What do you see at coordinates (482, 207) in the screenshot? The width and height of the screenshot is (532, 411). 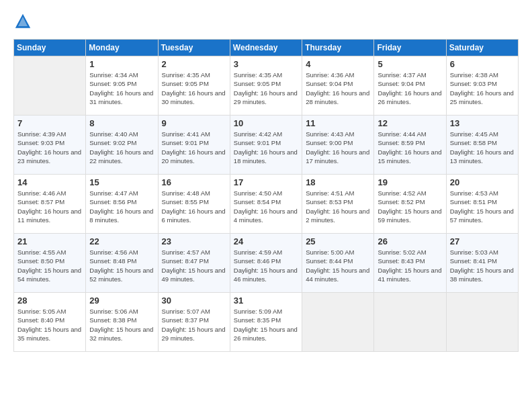 I see `day-info: Sunrise: 4:53 AM Sunset: 8:51 PM Dayligh…` at bounding box center [482, 207].